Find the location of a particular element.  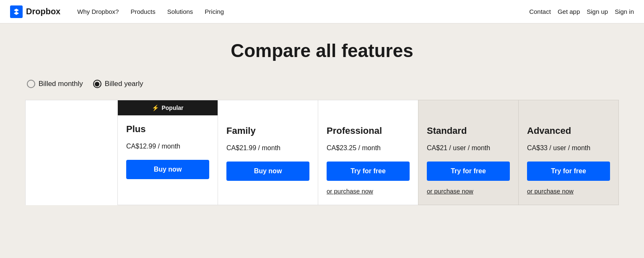

nav-why-dropbox: Why Dropbox? is located at coordinates (98, 12).